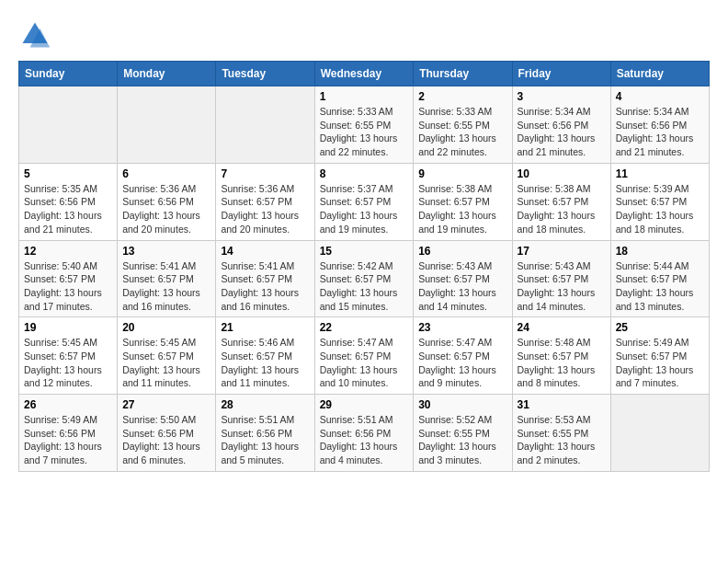 The image size is (728, 563). I want to click on day-info: Sunrise: 5:50 AM Sunset: 6:56 PM Dayligh…, so click(166, 440).